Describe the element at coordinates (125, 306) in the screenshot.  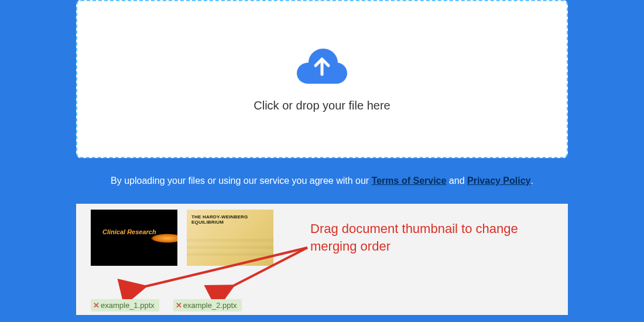
I see `file-chip-1: ✕ example_1.pptx` at that location.